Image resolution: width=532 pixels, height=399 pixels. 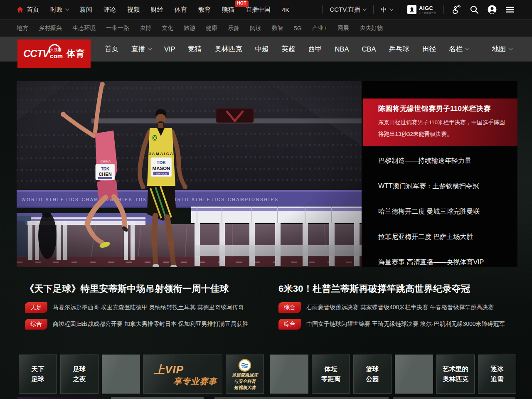 What do you see at coordinates (369, 49) in the screenshot?
I see `sports-nav-cba: CBA` at bounding box center [369, 49].